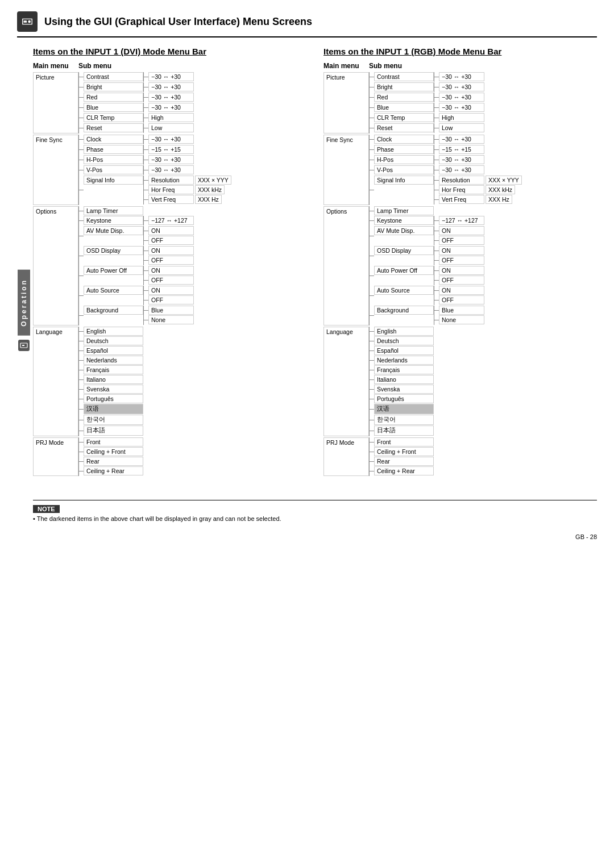  I want to click on sub-row: Lamp Timer, so click(193, 211).